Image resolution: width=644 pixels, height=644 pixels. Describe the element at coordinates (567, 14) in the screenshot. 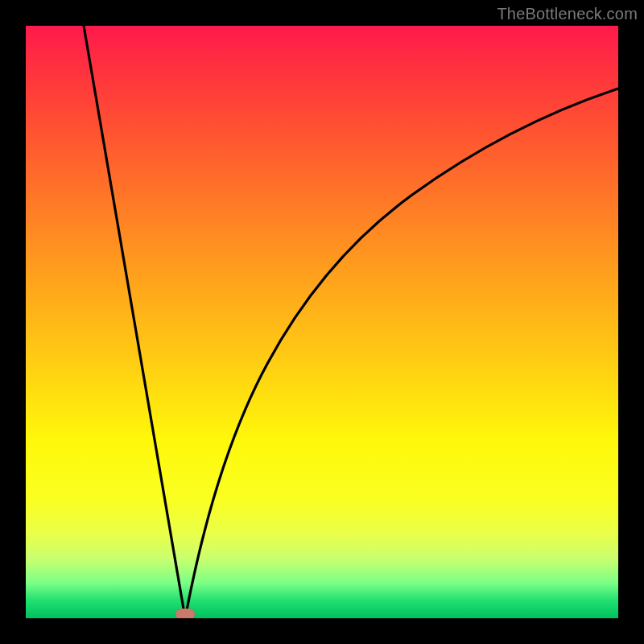

I see `watermark-text: TheBottleneck.com` at that location.